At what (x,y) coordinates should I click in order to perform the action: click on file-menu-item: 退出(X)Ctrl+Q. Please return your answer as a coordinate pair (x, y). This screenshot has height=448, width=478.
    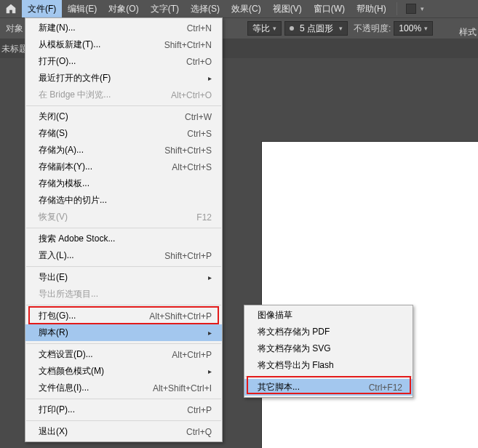
    Looking at the image, I should click on (124, 432).